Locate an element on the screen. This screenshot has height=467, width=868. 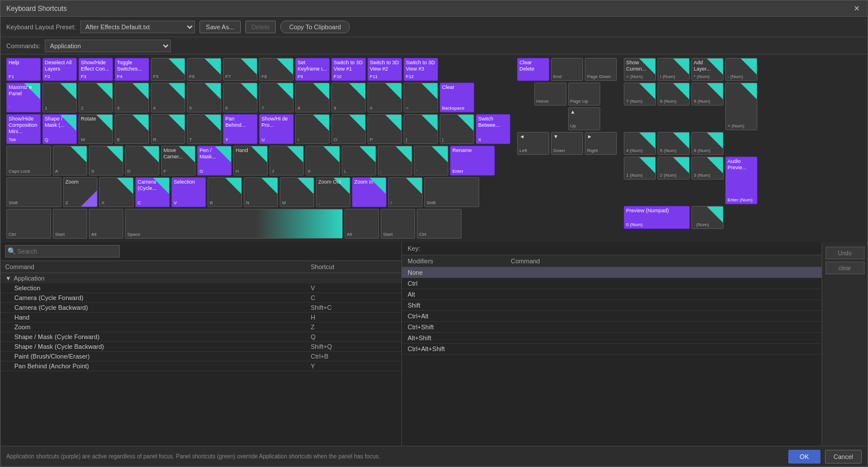
key-num4: 4 (Num) is located at coordinates (640, 143).